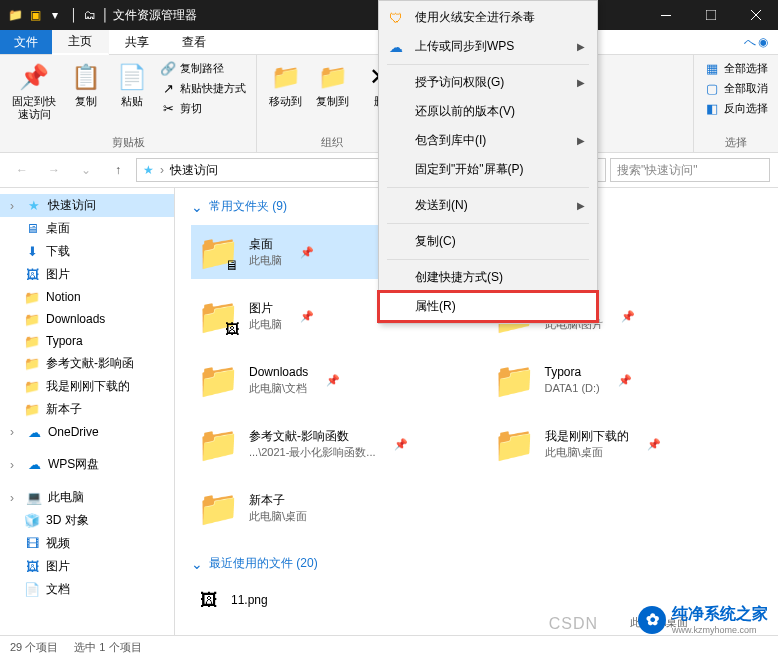  What do you see at coordinates (132, 84) in the screenshot?
I see `paste-button: 📄 粘贴` at bounding box center [132, 84].